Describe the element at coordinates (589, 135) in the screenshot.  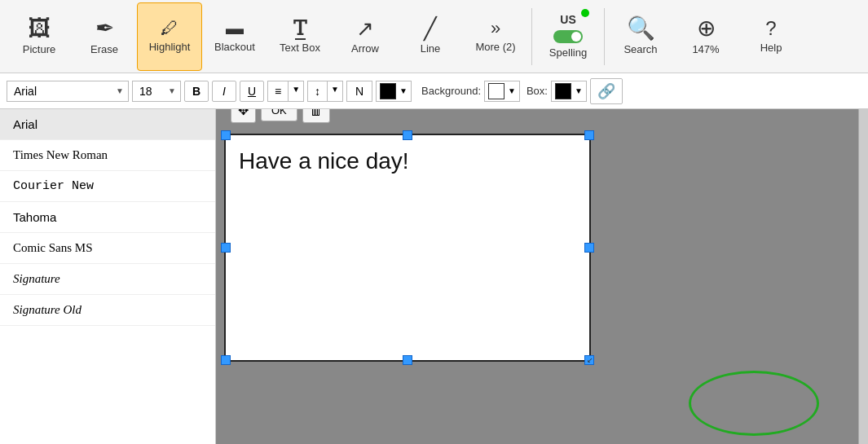
I see `handle-top-right` at that location.